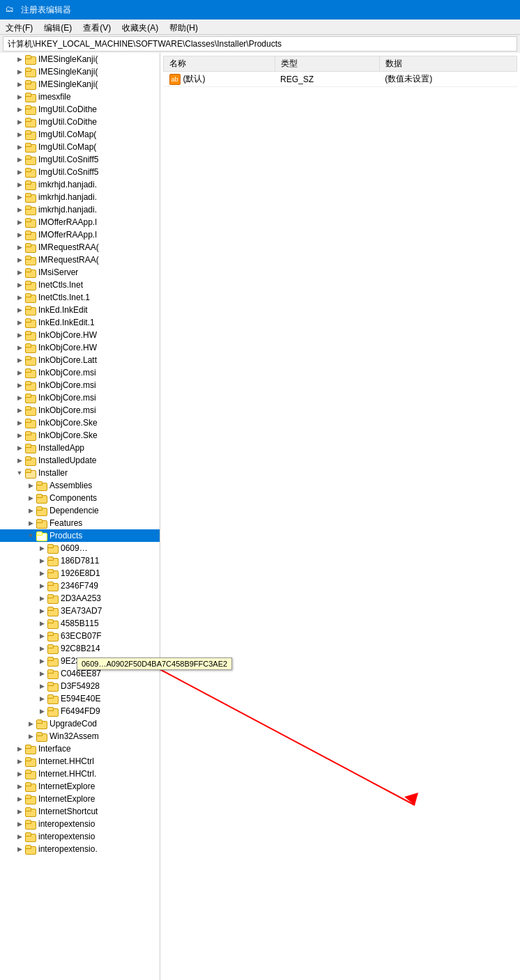 The width and height of the screenshot is (520, 980). What do you see at coordinates (20, 210) in the screenshot?
I see `expand-arrow-imkrhjd3` at bounding box center [20, 210].